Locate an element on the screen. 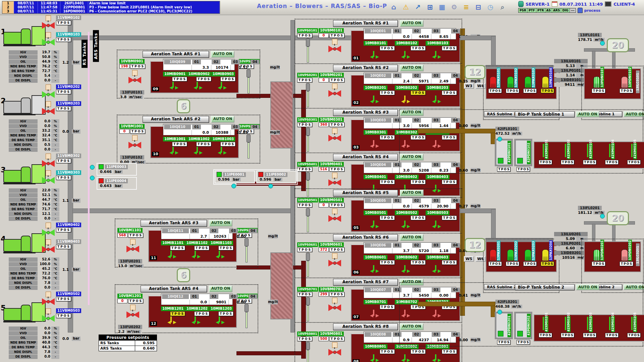 The height and width of the screenshot is (362, 644). line-badge-20: 20 is located at coordinates (618, 45).